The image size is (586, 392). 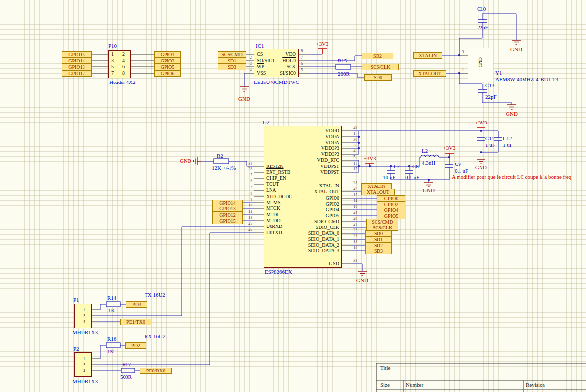 I want to click on u2-pin-vdd3p3-2: VDD3P3, so click(x=330, y=154).